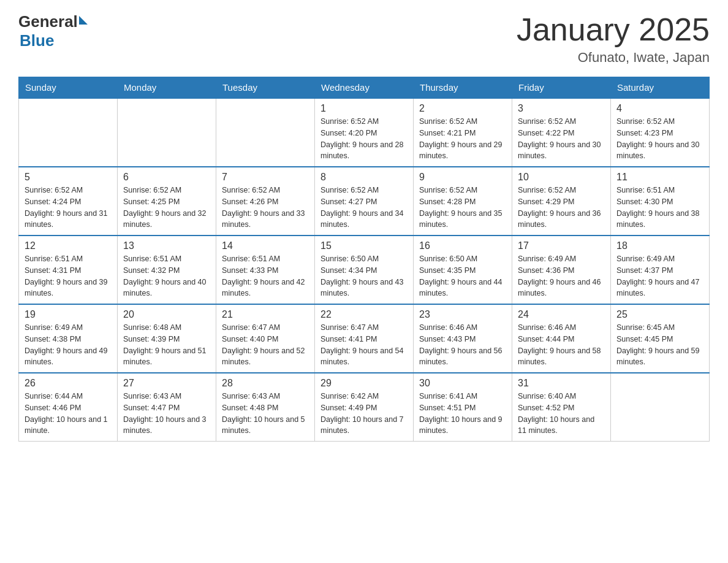 This screenshot has width=728, height=563. I want to click on page-header: General Blue January 2025 Ofunato, Iwate…, so click(364, 39).